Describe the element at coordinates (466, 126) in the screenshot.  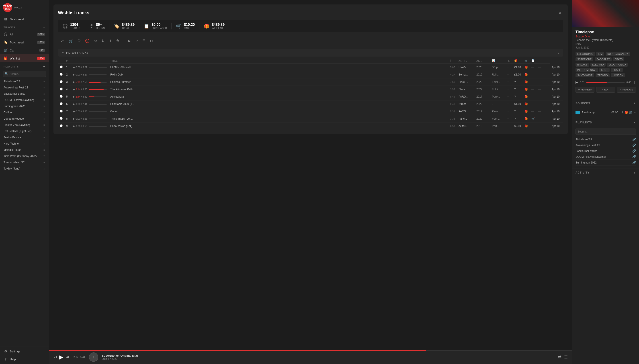
I see `row-artist: ex-ter...` at that location.